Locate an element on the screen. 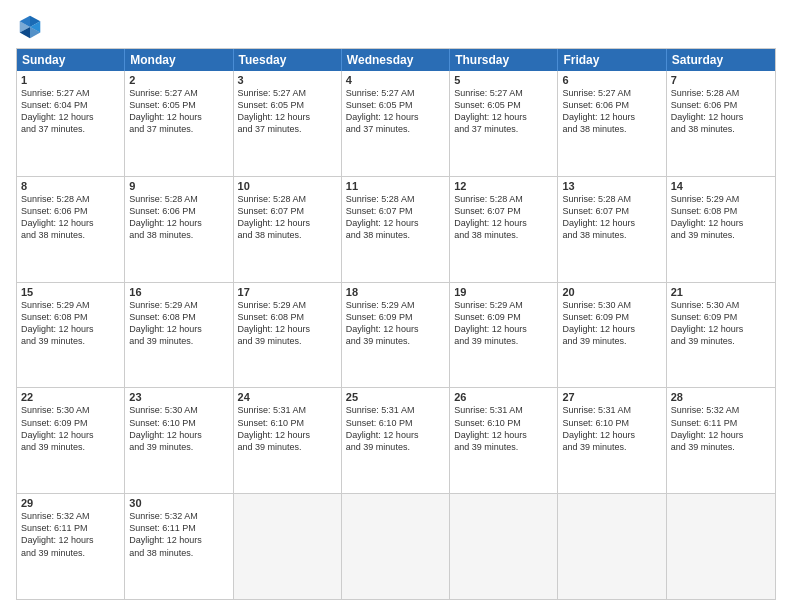 This screenshot has height=612, width=792. calendar-cell-day-25: 25Sunrise: 5:31 AMSunset: 6:10 PMDayligh… is located at coordinates (396, 440).